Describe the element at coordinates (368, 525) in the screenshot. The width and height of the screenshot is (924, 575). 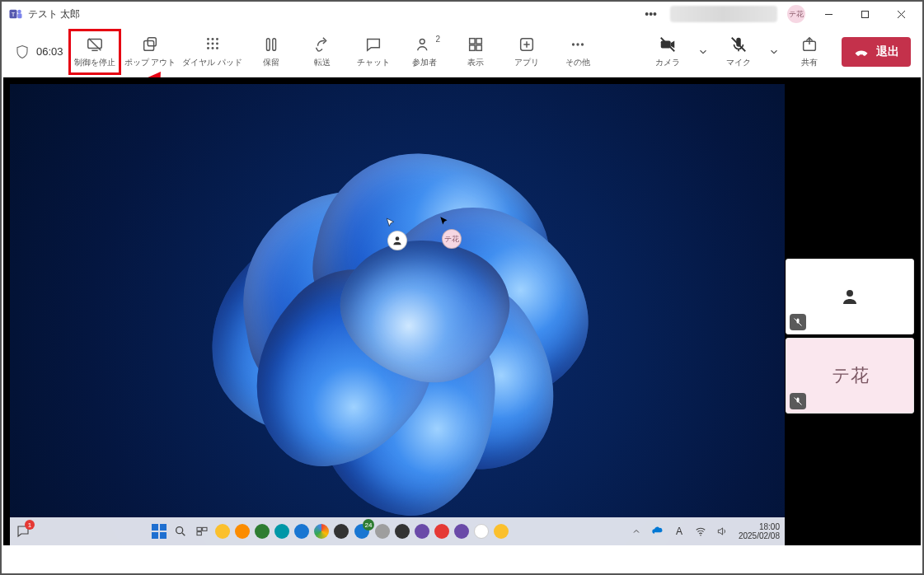
I see `app-badge: 24` at that location.